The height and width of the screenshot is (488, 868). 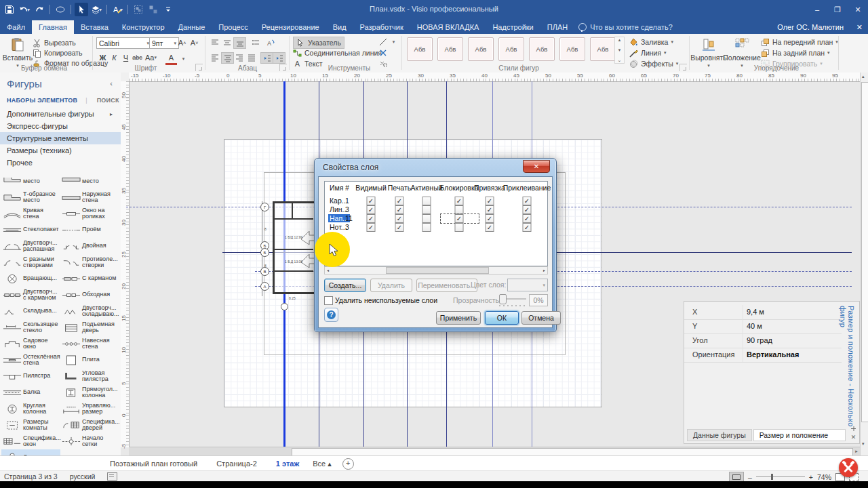 What do you see at coordinates (436, 228) in the screenshot?
I see `layer-row: Нот...3✓✓✓✓` at bounding box center [436, 228].